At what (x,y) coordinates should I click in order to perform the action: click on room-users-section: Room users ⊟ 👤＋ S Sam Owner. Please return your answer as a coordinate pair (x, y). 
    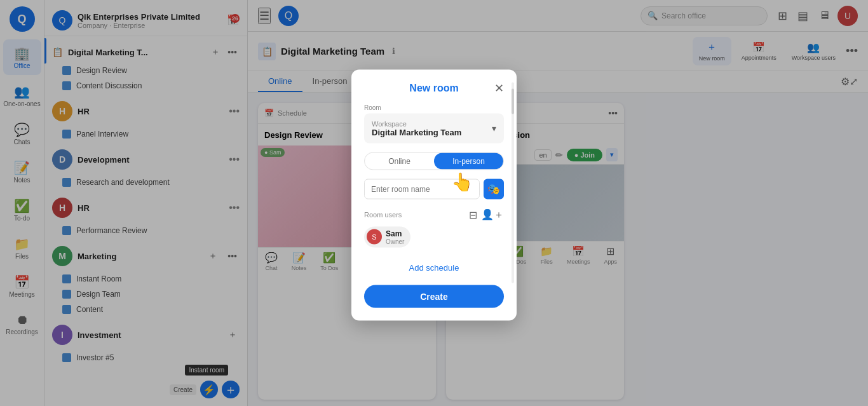
    Looking at the image, I should click on (434, 227).